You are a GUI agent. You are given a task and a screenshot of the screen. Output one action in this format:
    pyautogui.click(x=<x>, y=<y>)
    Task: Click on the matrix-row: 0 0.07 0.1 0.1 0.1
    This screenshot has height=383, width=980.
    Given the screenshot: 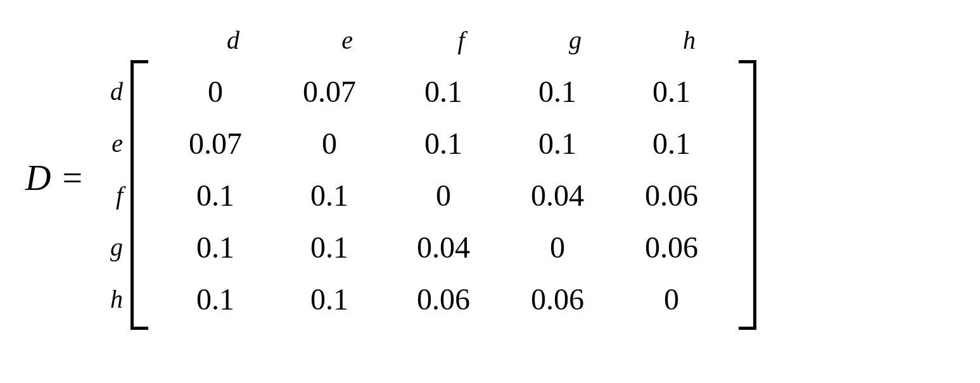 What is the action you would take?
    pyautogui.click(x=443, y=91)
    